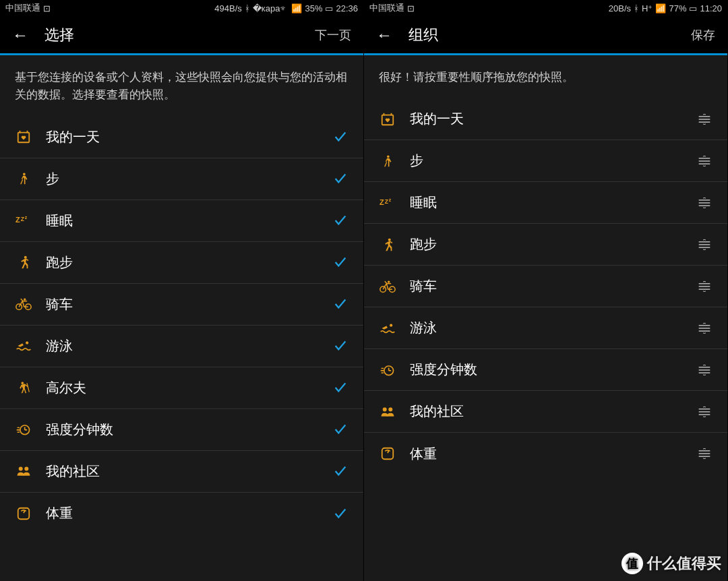 This screenshot has height=581, width=728. Describe the element at coordinates (546, 454) in the screenshot. I see `item-label: 体重` at that location.